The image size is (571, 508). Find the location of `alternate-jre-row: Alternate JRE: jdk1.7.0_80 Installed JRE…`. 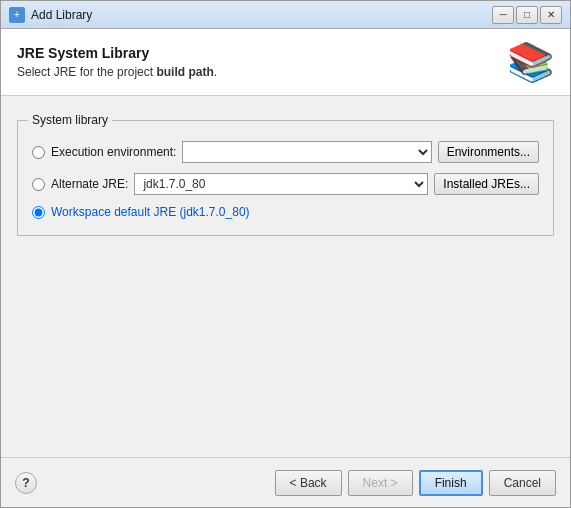

alternate-jre-row: Alternate JRE: jdk1.7.0_80 Installed JRE… is located at coordinates (286, 184).